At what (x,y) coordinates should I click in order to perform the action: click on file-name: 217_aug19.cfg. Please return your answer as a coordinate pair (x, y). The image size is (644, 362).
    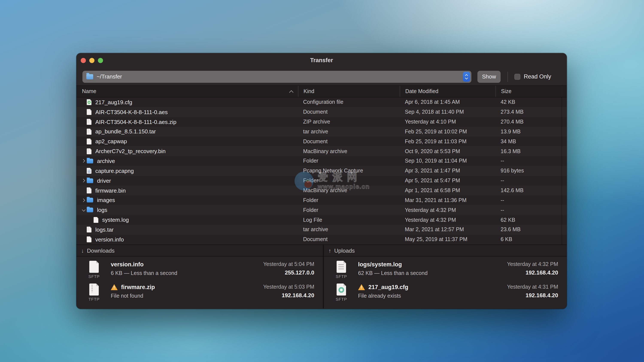
    Looking at the image, I should click on (114, 102).